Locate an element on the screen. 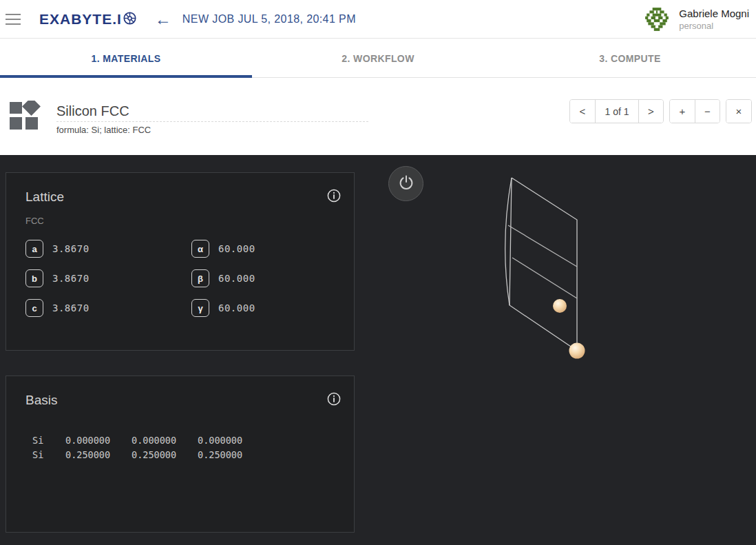 This screenshot has width=756, height=545. power-icon is located at coordinates (406, 184).